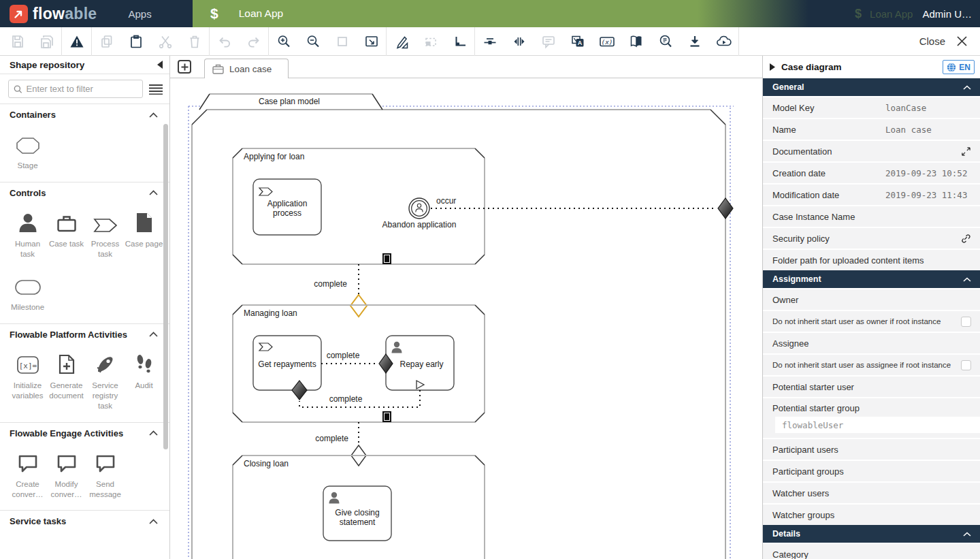 The height and width of the screenshot is (559, 980). Describe the element at coordinates (27, 475) in the screenshot. I see `shape-create-conversation: Create conver…` at that location.